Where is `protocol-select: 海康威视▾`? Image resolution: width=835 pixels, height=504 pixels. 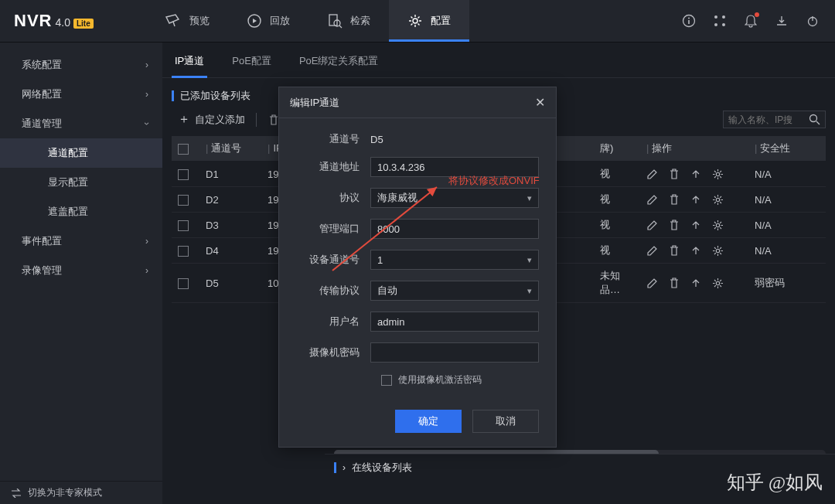
protocol-select: 海康威视▾ is located at coordinates (455, 198).